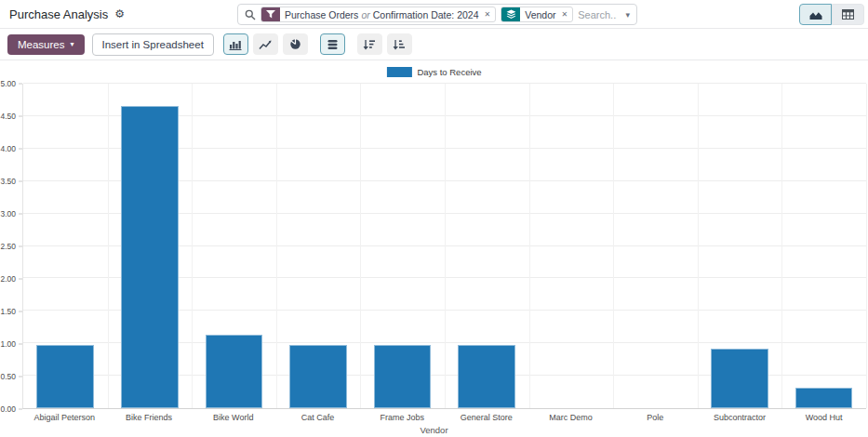  Describe the element at coordinates (426, 15) in the screenshot. I see `facet-text: Confirmation Date: 2024` at that location.